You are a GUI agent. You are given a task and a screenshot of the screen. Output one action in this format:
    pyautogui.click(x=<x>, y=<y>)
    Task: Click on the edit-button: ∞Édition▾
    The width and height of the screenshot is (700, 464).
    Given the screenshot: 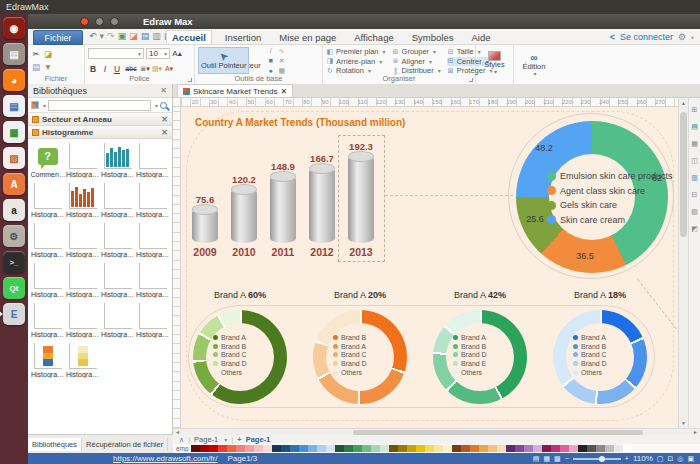 What is the action you would take?
    pyautogui.click(x=534, y=66)
    